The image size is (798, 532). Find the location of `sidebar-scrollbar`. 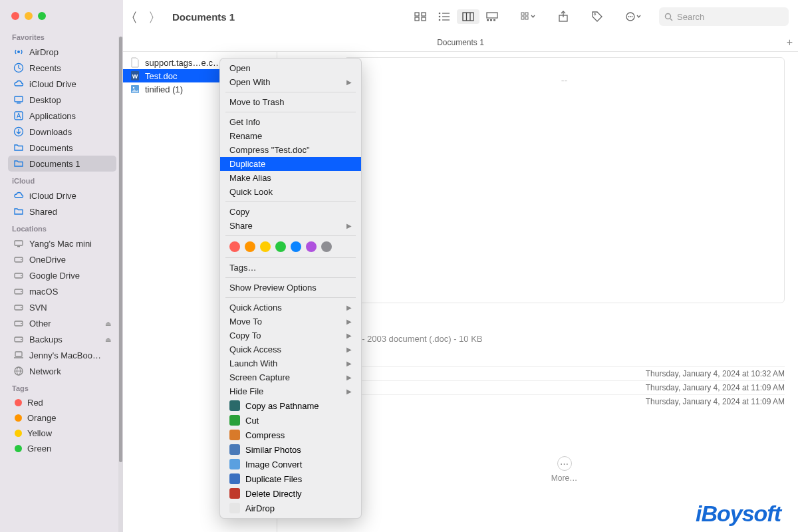

sidebar-scrollbar is located at coordinates (121, 285).